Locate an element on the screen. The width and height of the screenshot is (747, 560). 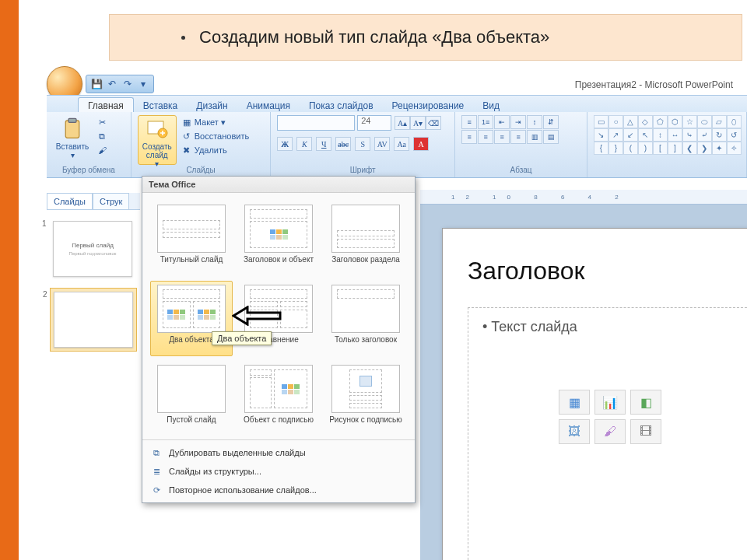
shape-18: ↻ is located at coordinates (719, 135).